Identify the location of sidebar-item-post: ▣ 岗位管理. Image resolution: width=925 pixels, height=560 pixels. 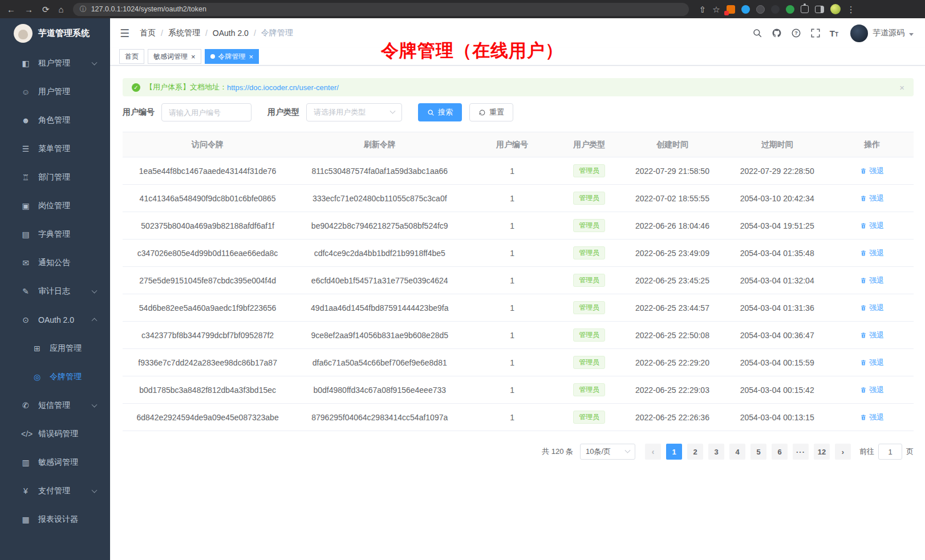
(55, 206).